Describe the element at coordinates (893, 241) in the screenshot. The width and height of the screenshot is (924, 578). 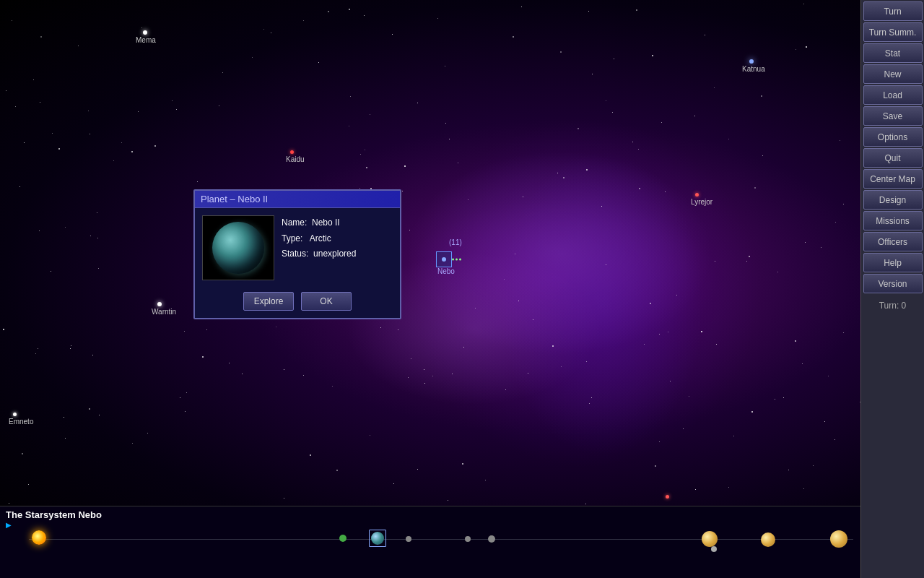
I see `officers-button: Officers` at that location.